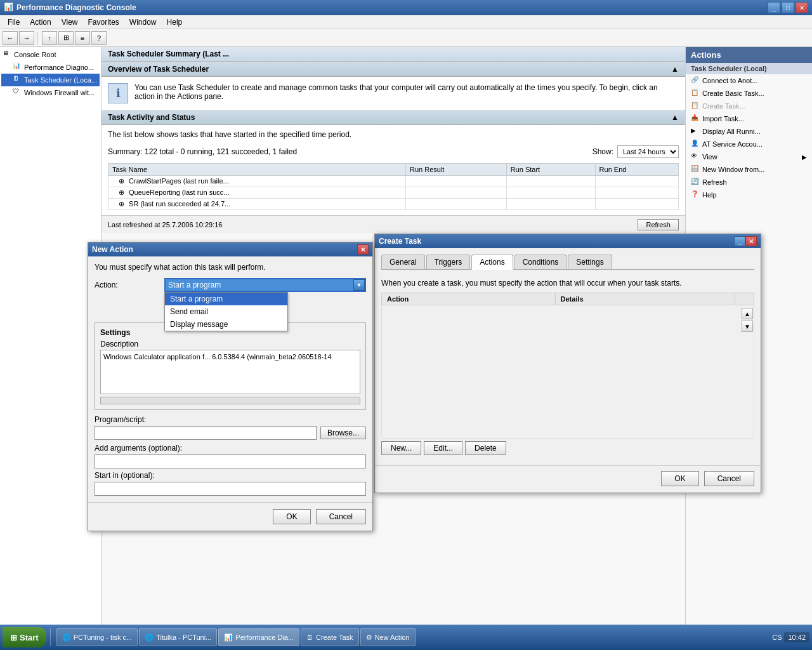 The height and width of the screenshot is (650, 812). I want to click on program-row: Browse..., so click(230, 433).